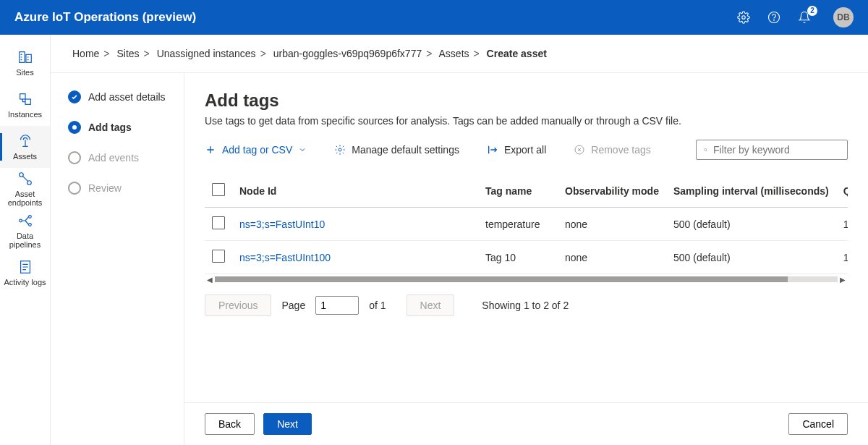 The width and height of the screenshot is (868, 445). Describe the element at coordinates (230, 424) in the screenshot. I see `back-button: Back` at that location.